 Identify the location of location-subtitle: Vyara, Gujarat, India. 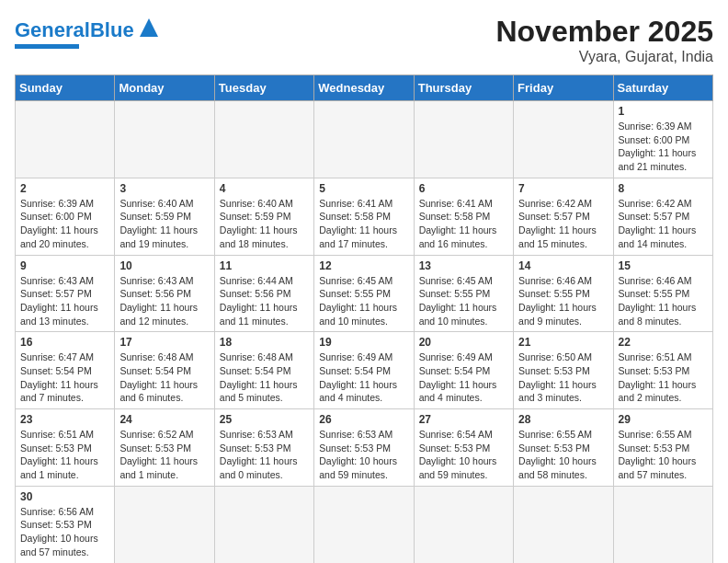
(605, 57).